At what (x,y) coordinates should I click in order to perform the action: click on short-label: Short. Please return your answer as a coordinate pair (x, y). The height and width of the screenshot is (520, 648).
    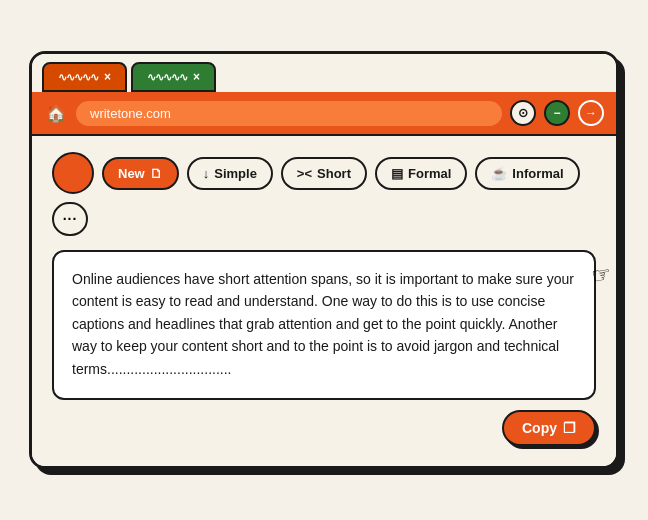
    Looking at the image, I should click on (334, 174).